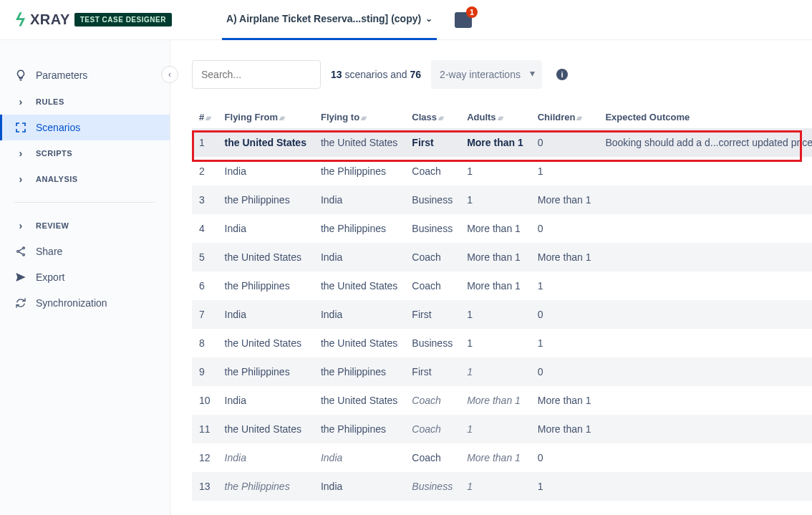 This screenshot has height=515, width=812. I want to click on cell-flying-from: the Philippines, so click(266, 372).